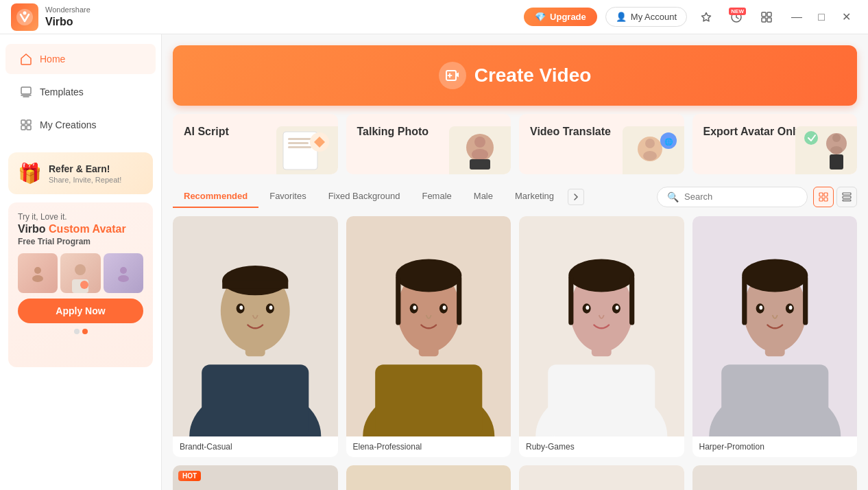 The height and width of the screenshot is (490, 868). What do you see at coordinates (68, 125) in the screenshot?
I see `sidebar-my-creations-label: My Creations` at bounding box center [68, 125].